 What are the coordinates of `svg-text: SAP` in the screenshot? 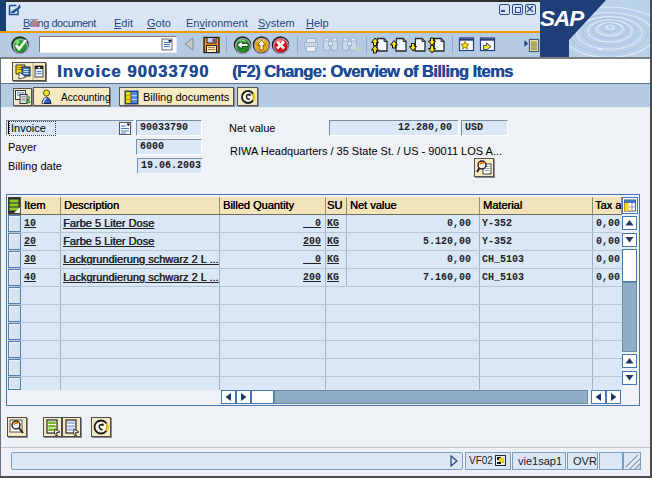 It's located at (562, 18).